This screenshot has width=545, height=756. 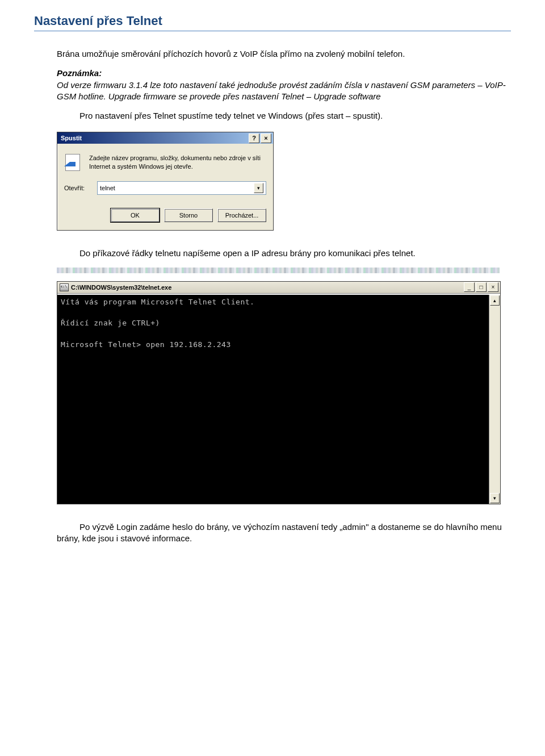 I want to click on console-titlebar: C:\WINDOWS\system32\telnet.exe _ □ ×, so click(x=279, y=287).